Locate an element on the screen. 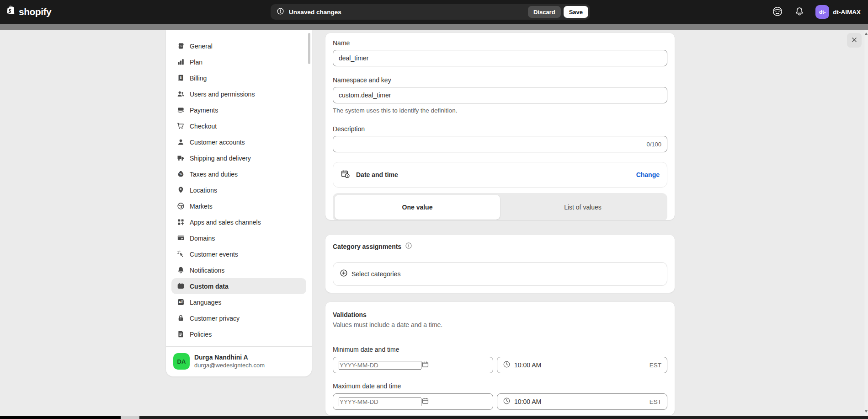 This screenshot has width=868, height=419. minimum-date-input is located at coordinates (380, 365).